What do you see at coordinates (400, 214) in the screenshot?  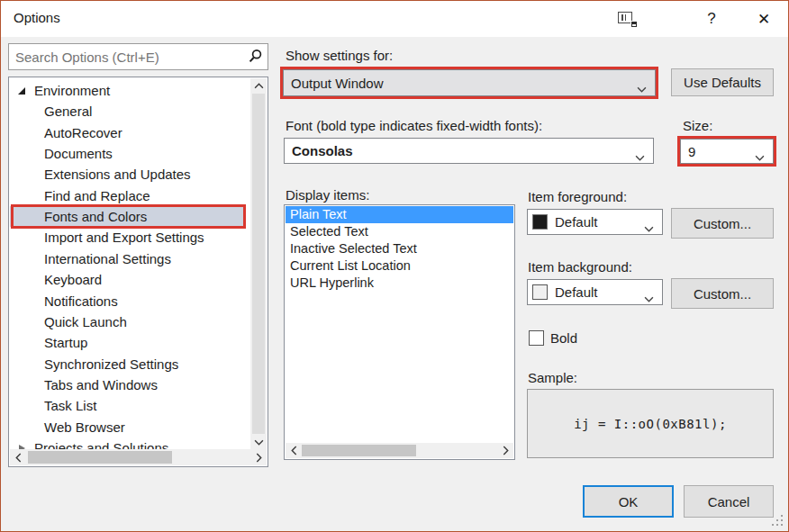 I see `display-item: Plain Text` at bounding box center [400, 214].